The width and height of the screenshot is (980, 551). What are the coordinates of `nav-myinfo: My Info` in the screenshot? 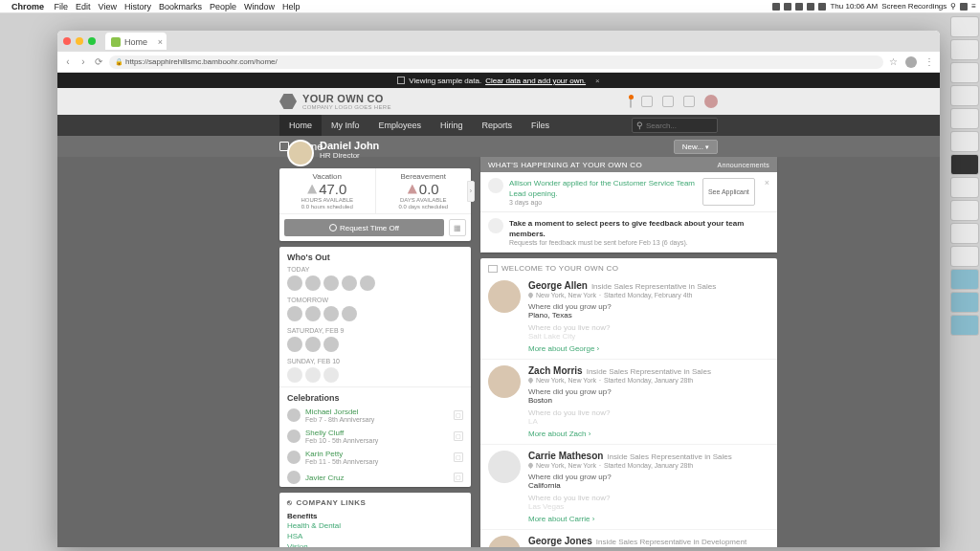 It's located at (345, 125).